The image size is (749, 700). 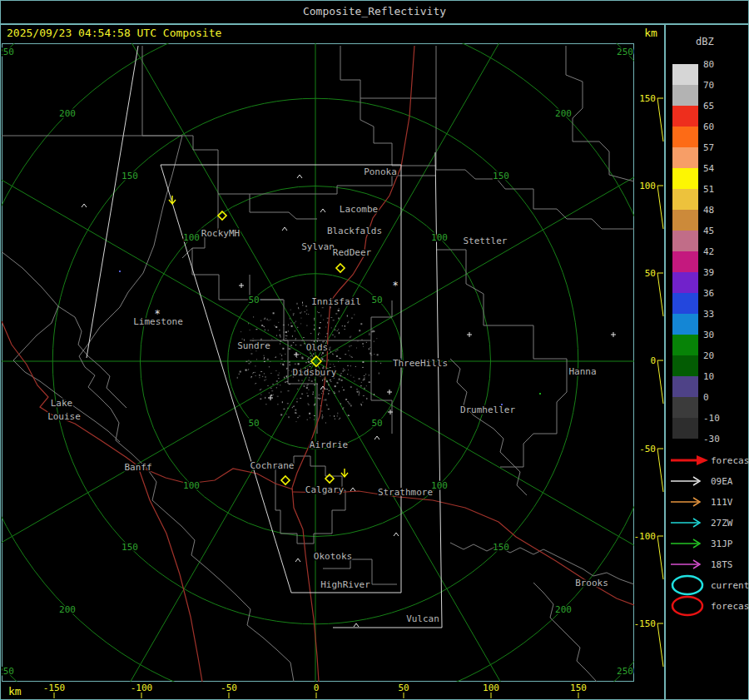 I want to click on city-label-reddeer: RedDeer, so click(x=353, y=253).